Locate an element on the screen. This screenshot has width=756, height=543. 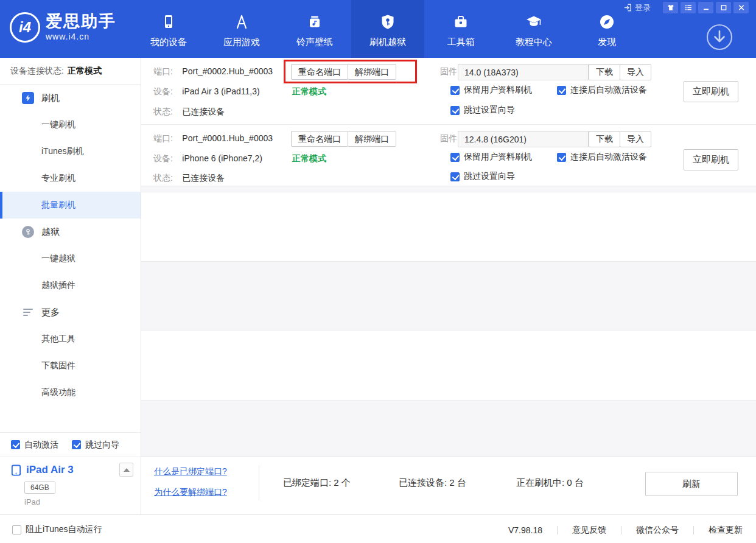
device-row-ipad: 端口: Port_#0002.Hub_#0003 重命名端口 解绑端口 设备: … is located at coordinates (449, 91).